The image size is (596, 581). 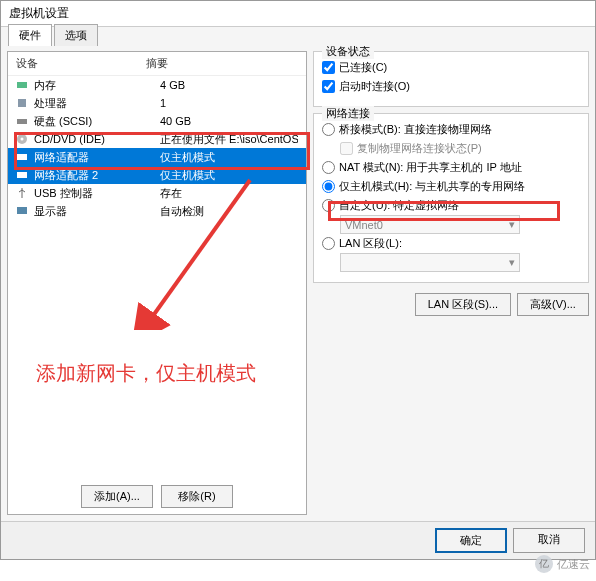 I want to click on hw-name: 网络适配器 2, so click(x=97, y=176).